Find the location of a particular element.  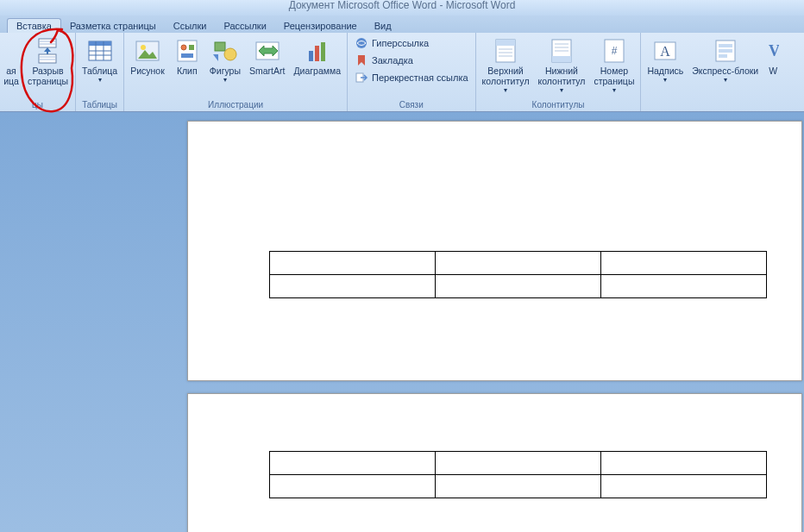

wordart-icon: V is located at coordinates (773, 51).